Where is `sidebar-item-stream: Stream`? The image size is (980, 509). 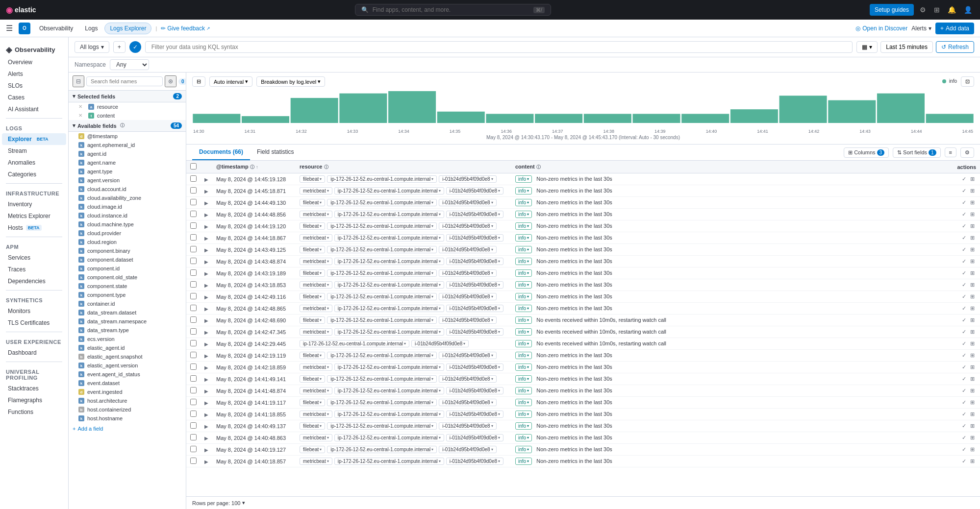
sidebar-item-stream: Stream is located at coordinates (34, 151).